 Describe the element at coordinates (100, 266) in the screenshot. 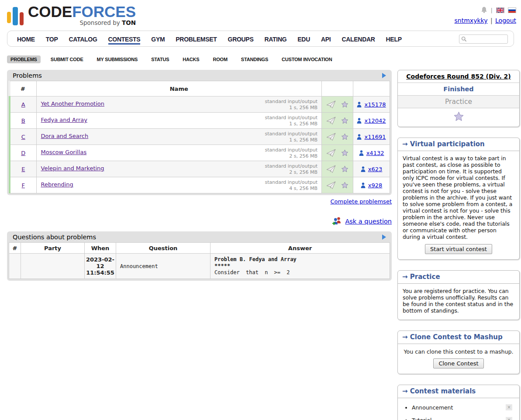

I see `question-when: 2023-02-12 11:54:55` at that location.